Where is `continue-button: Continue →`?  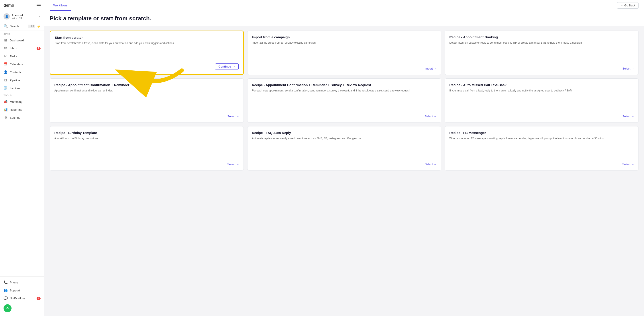
continue-button: Continue → is located at coordinates (227, 66).